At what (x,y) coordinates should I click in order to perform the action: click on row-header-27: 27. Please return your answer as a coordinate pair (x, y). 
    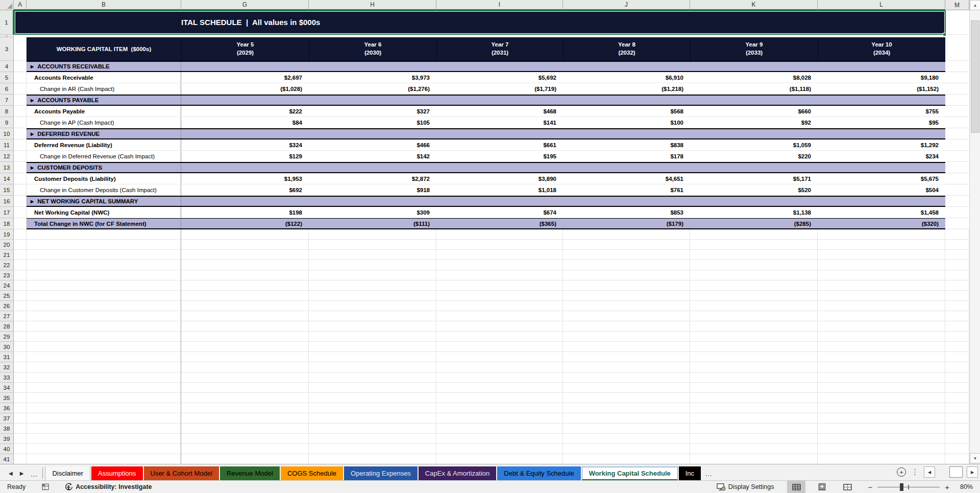
    Looking at the image, I should click on (7, 316).